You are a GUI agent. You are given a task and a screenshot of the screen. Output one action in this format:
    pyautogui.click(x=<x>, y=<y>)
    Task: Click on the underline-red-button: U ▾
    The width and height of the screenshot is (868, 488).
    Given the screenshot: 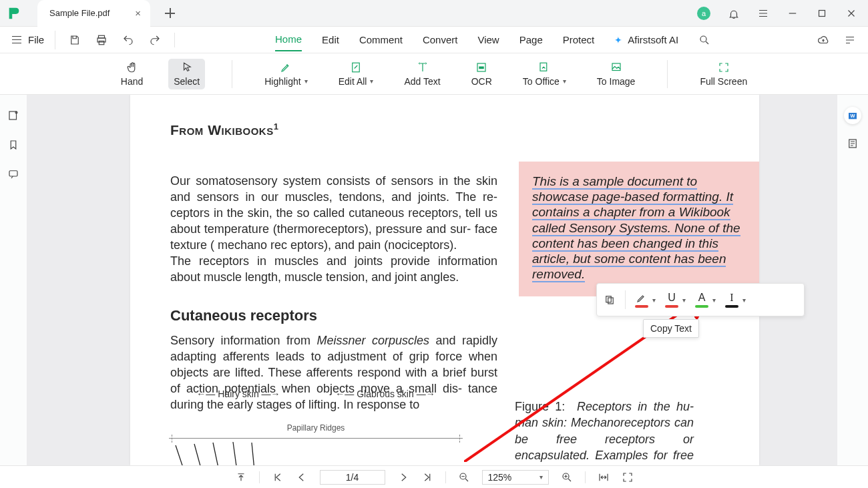 What is the action you would take?
    pyautogui.click(x=676, y=300)
    